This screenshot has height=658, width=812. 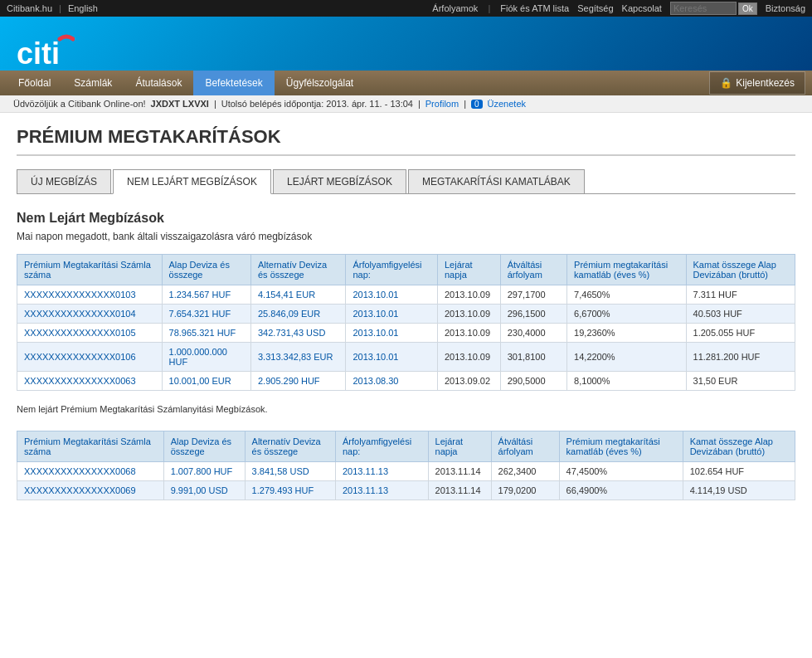 What do you see at coordinates (90, 271) in the screenshot?
I see `col-account: Prémium Megtakarítási Számla száma` at bounding box center [90, 271].